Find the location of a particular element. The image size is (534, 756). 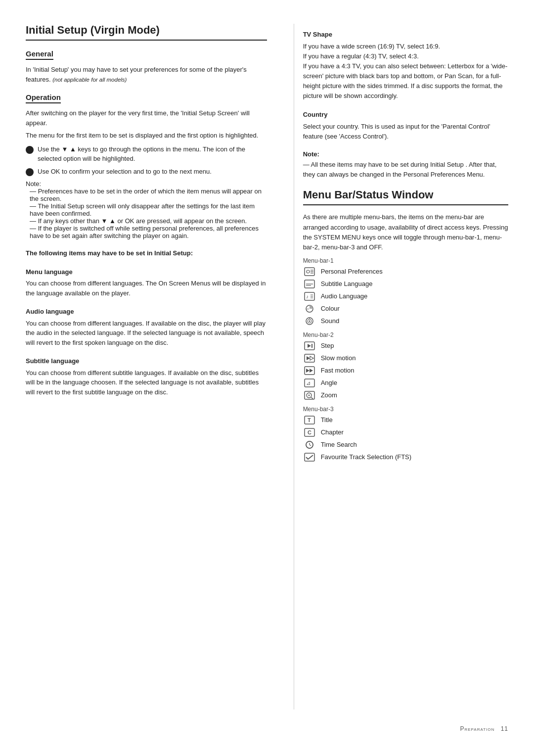

menu-item-slow-motion: Slow motion is located at coordinates (405, 358).